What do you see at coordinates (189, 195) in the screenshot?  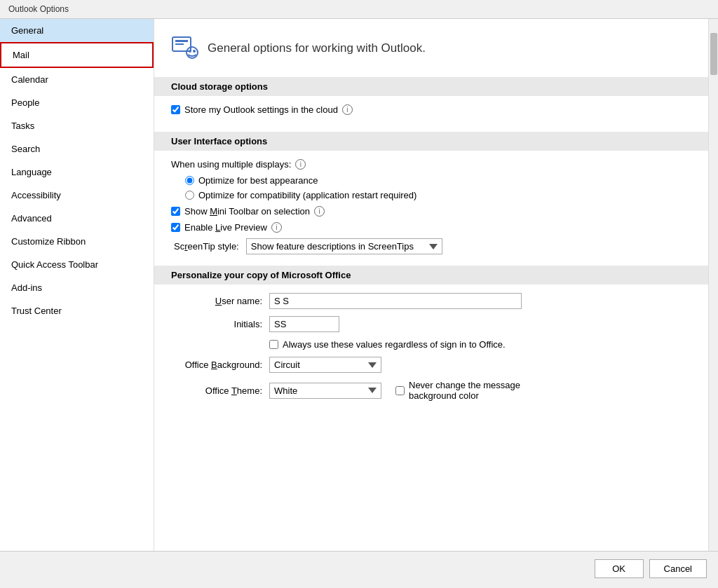 I see `radio-optimize-compatibility` at bounding box center [189, 195].